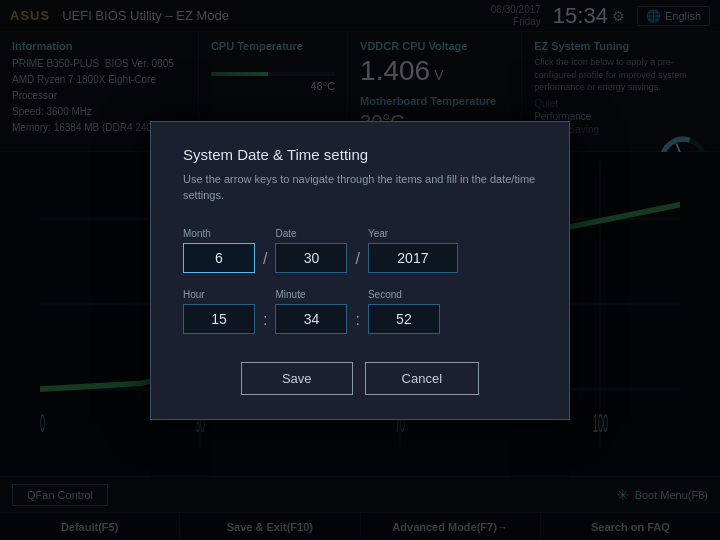 This screenshot has width=720, height=540. What do you see at coordinates (357, 311) in the screenshot?
I see `time-sep-2: :` at bounding box center [357, 311].